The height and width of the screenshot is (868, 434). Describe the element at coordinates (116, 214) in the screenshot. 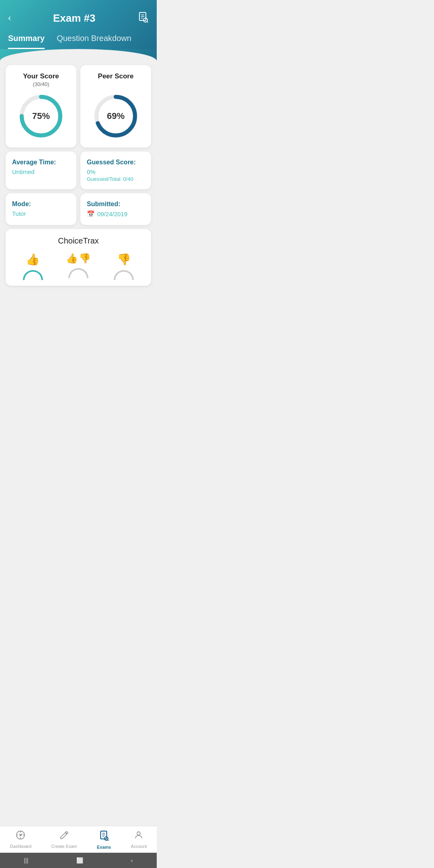

I see `submitted-row: 📅 09/24/2019` at that location.